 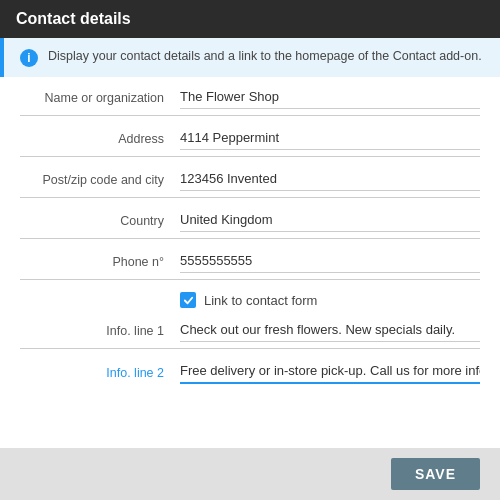 I want to click on input-postcode, so click(x=330, y=180).